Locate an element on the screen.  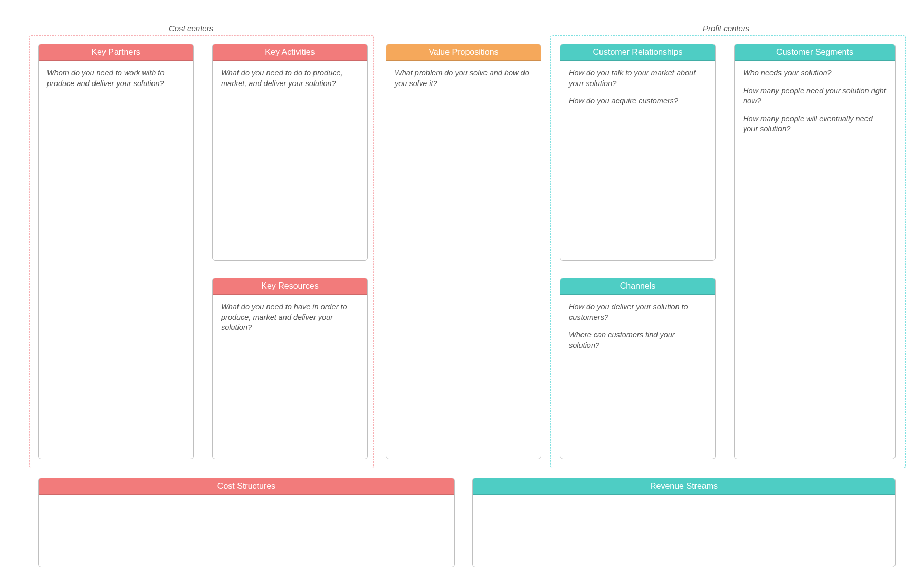
card-channels: Channels How do you deliver your solutio… is located at coordinates (637, 368).